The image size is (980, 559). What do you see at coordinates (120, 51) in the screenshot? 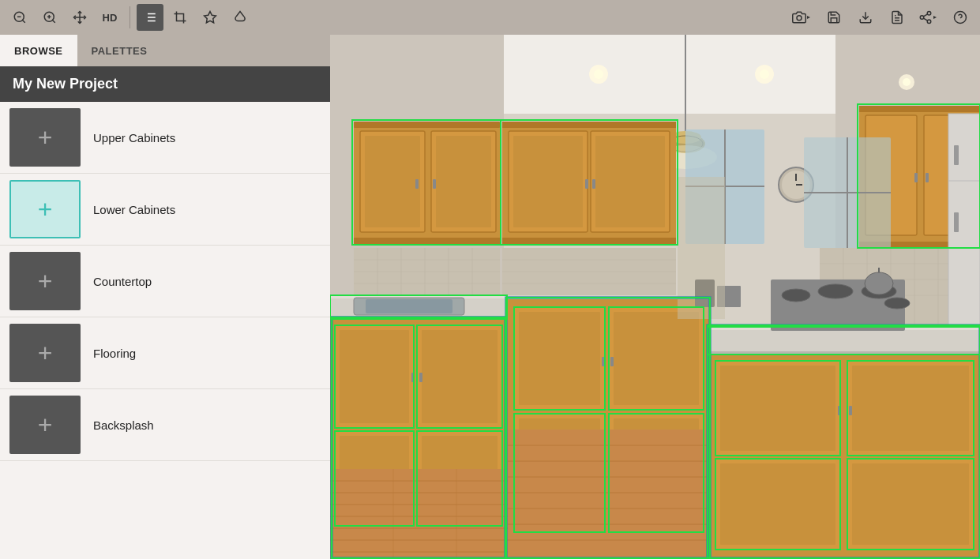
I see `tab-palettes: PALETTES` at bounding box center [120, 51].